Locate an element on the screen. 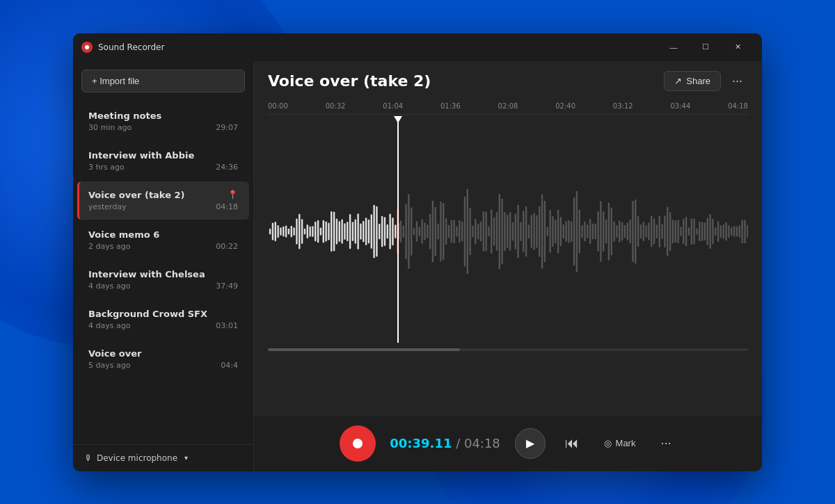 This screenshot has height=504, width=835. rec-time: 2 days ago is located at coordinates (109, 246).